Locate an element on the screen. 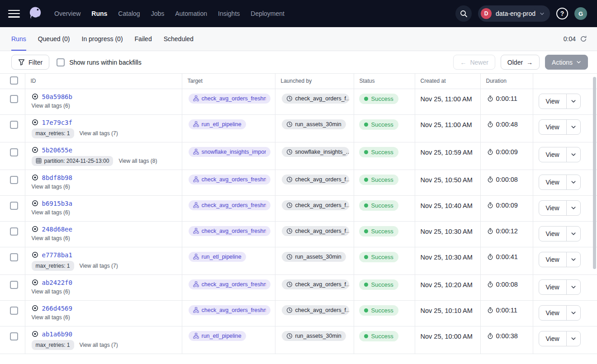 The width and height of the screenshot is (597, 364). actions-button: Actions is located at coordinates (566, 62).